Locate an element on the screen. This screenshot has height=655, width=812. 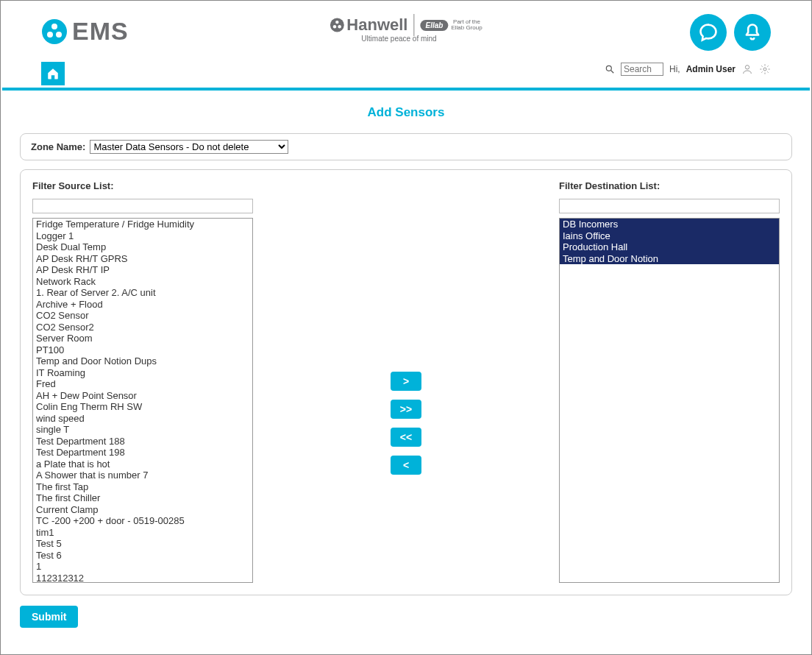
hanwell-text: Hanwell is located at coordinates (377, 25).